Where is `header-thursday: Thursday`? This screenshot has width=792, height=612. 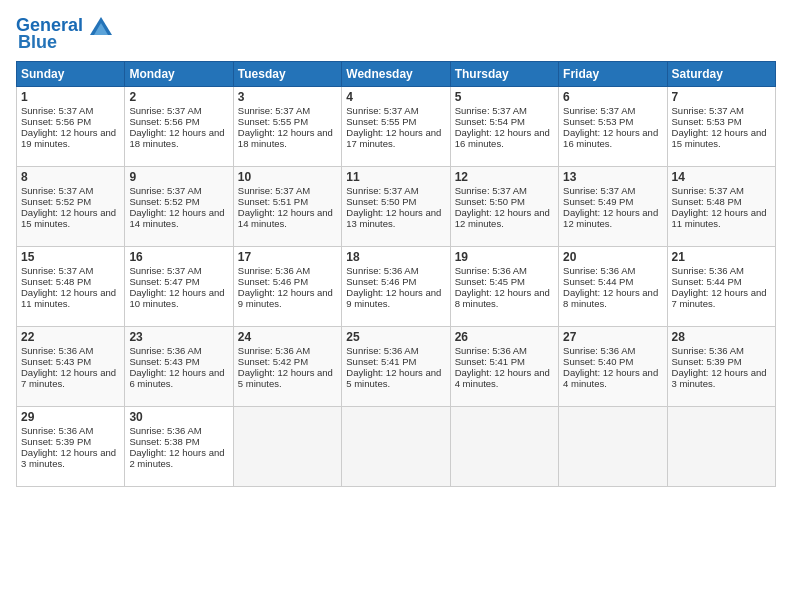 header-thursday: Thursday is located at coordinates (504, 74).